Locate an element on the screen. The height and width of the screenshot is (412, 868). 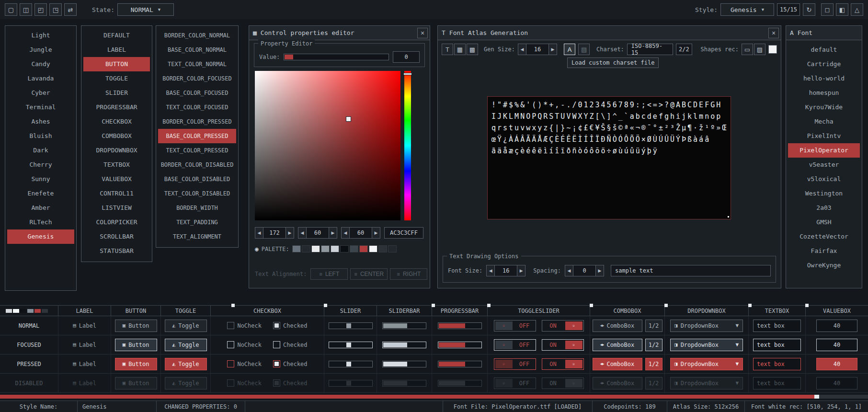
sample-dropdownbox: ◨DropdownBox▼ is located at coordinates (707, 326).